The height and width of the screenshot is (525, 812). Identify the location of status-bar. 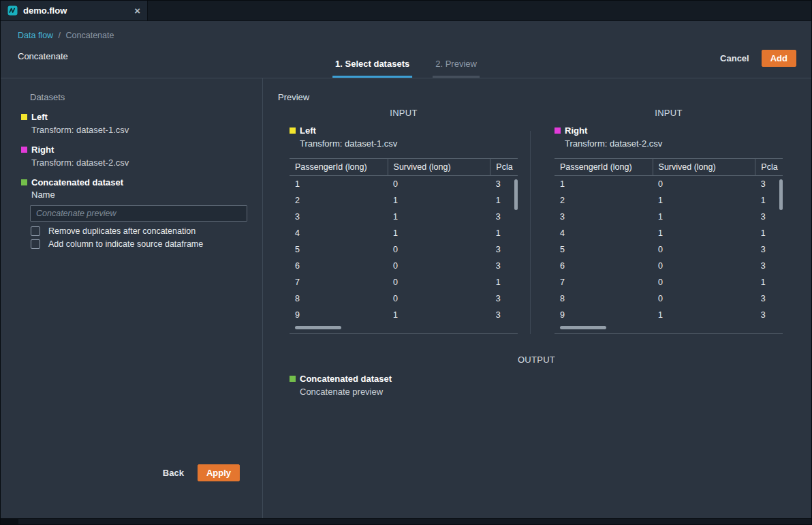
(406, 521).